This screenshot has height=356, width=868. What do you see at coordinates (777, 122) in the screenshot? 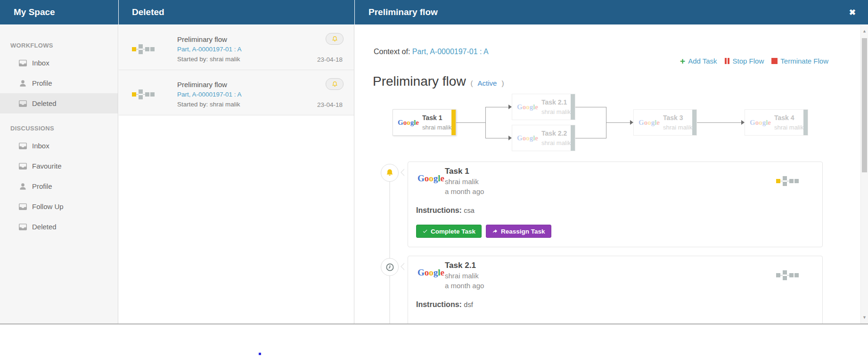
I see `flow-node-task-4: Google Task 4 shrai malik` at bounding box center [777, 122].